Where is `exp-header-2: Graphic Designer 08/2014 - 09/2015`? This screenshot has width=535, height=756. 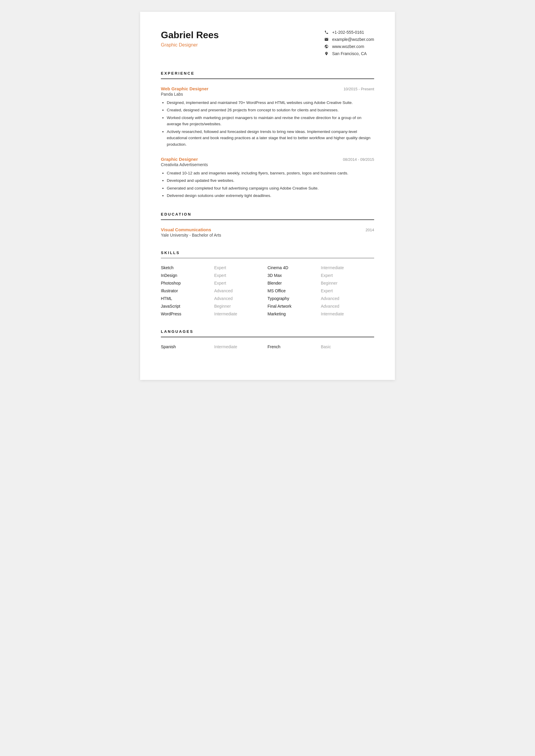
exp-header-2: Graphic Designer 08/2014 - 09/2015 is located at coordinates (268, 159).